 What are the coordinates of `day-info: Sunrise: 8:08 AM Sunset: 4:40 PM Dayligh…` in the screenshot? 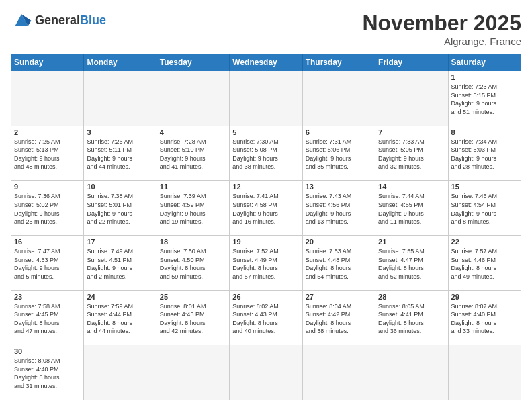 It's located at (47, 373).